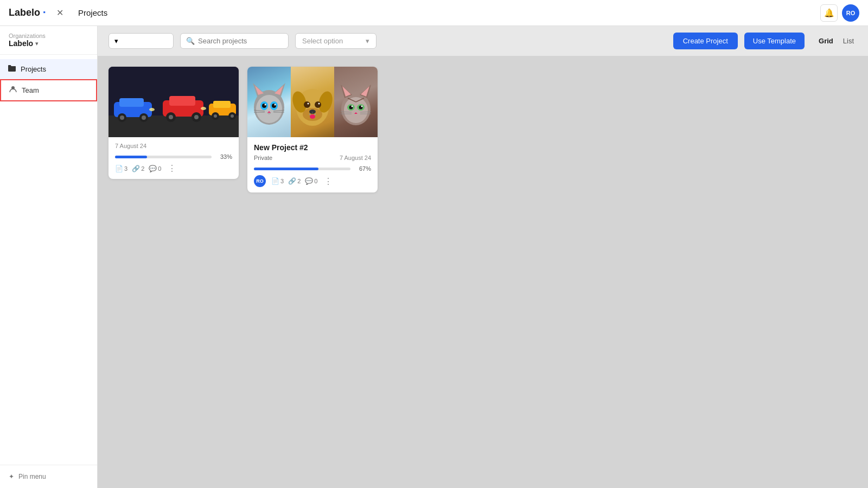 The image size is (868, 488). Describe the element at coordinates (174, 146) in the screenshot. I see `card-meta: 7 August 24` at that location.